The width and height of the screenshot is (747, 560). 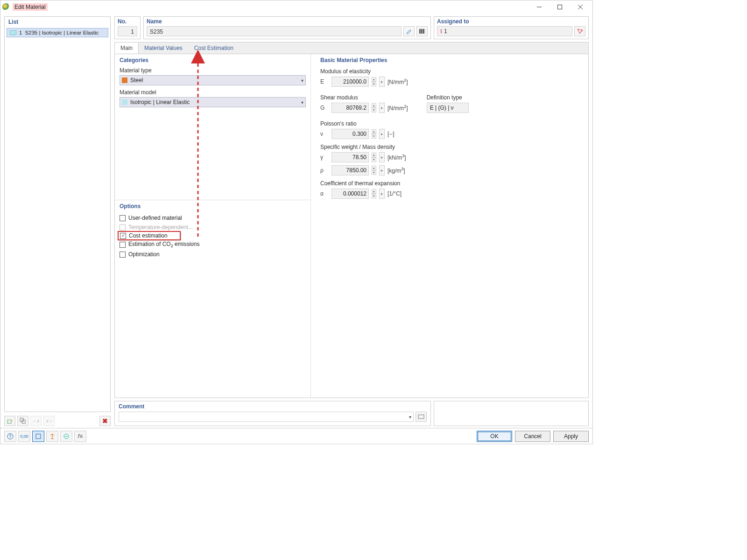 I want to click on titlebar: Edit Material, so click(x=296, y=7).